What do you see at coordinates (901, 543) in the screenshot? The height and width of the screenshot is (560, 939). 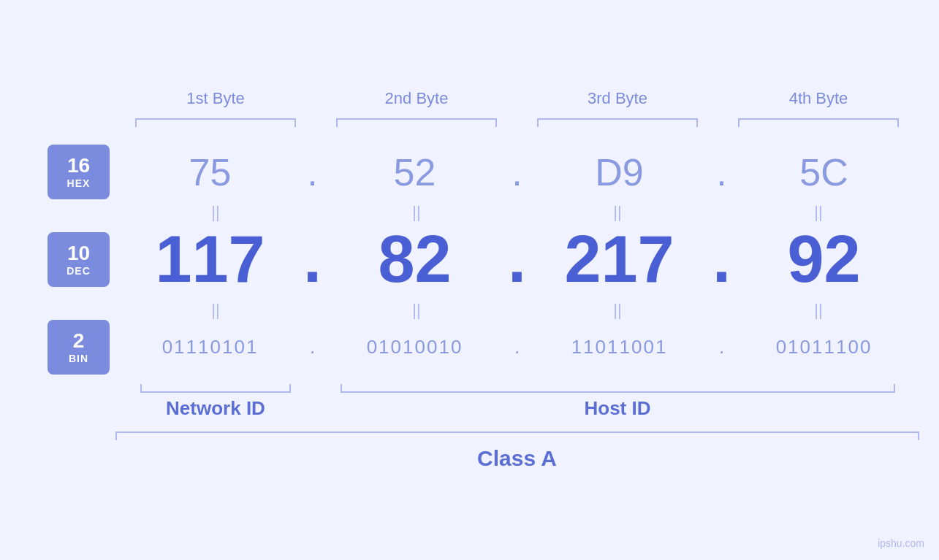 I see `watermark: ipshu.com` at bounding box center [901, 543].